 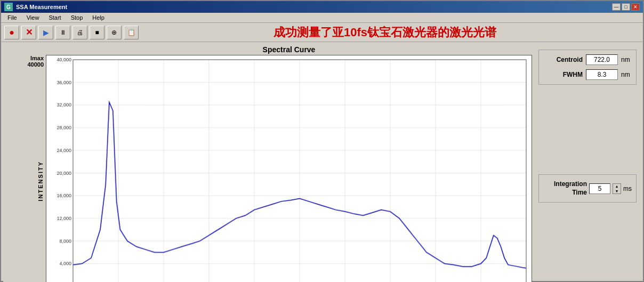 What do you see at coordinates (573, 75) in the screenshot?
I see `fwhm-label: FWHM` at bounding box center [573, 75].